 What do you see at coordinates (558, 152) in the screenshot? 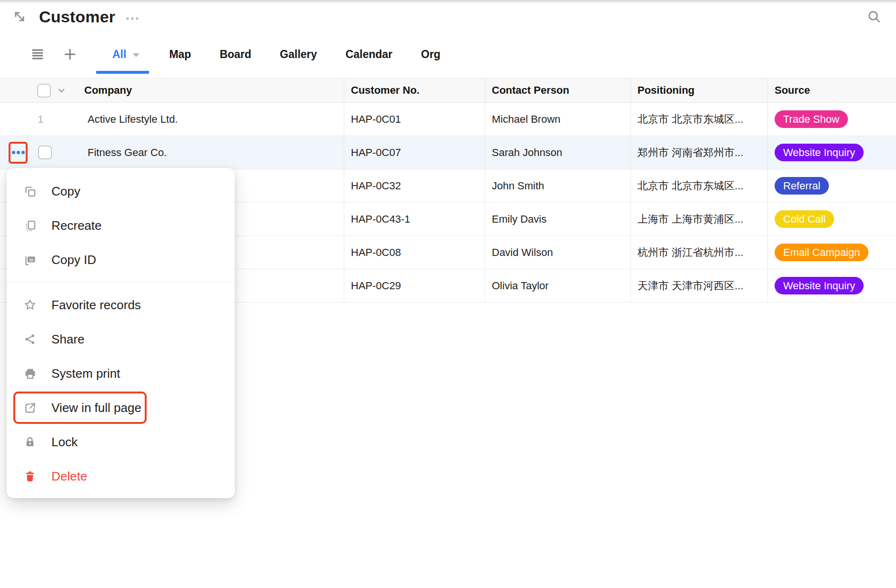
I see `cell-contact-person: Sarah Johnson` at bounding box center [558, 152].